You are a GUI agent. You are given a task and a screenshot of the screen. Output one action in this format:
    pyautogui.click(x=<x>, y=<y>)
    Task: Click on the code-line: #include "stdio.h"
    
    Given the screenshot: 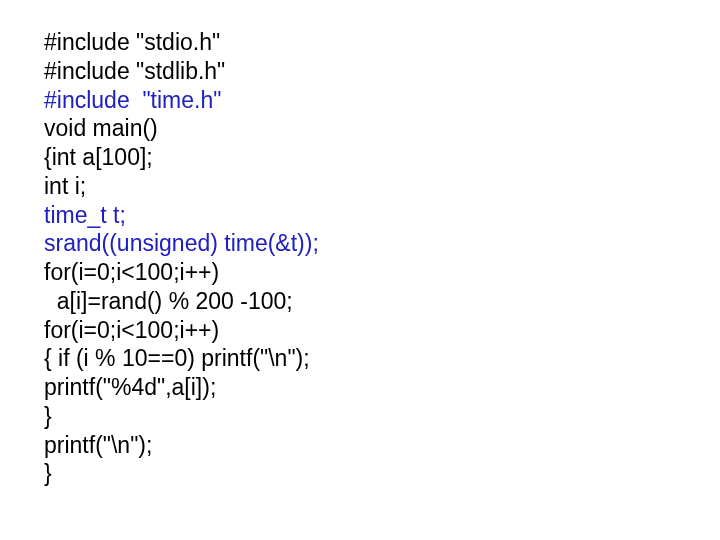 What is the action you would take?
    pyautogui.click(x=382, y=42)
    